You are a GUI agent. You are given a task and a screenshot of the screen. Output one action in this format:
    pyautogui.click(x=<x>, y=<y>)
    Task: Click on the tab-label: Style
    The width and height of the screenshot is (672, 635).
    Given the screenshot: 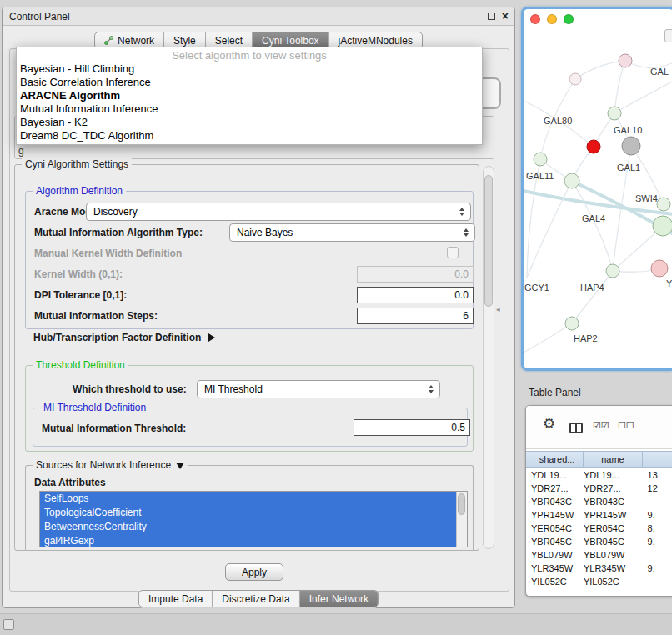 What is the action you would take?
    pyautogui.click(x=185, y=41)
    